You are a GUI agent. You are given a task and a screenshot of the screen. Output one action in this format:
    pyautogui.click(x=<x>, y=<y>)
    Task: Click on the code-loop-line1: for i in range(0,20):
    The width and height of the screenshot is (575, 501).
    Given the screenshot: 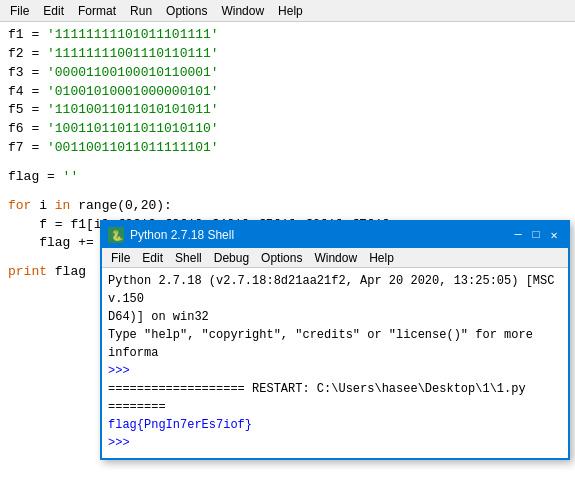 What is the action you would take?
    pyautogui.click(x=288, y=206)
    